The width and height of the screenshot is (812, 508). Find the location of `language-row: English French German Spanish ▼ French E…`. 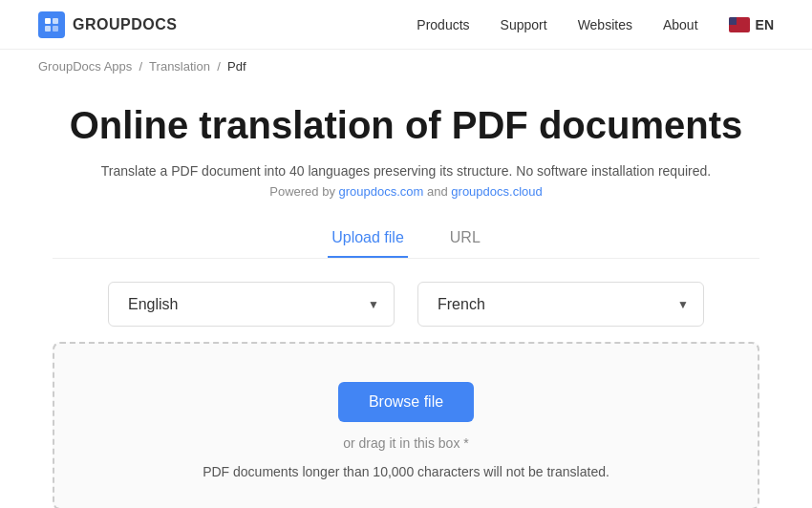

language-row: English French German Spanish ▼ French E… is located at coordinates (406, 304).